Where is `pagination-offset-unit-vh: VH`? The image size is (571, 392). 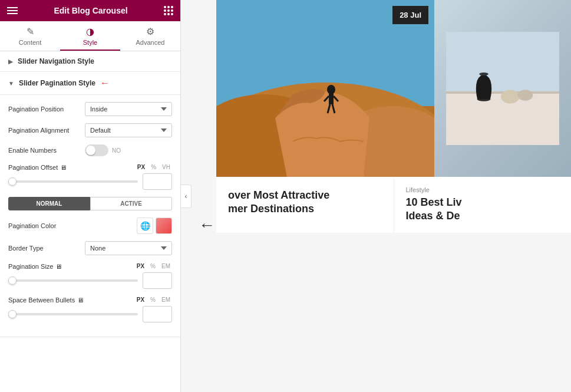 pagination-offset-unit-vh: VH is located at coordinates (166, 167).